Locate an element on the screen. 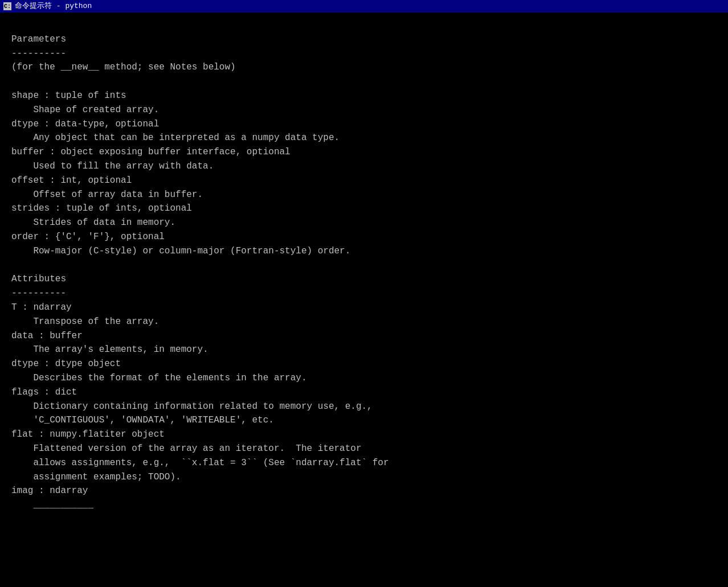 The width and height of the screenshot is (728, 587). terminal-line: Flattened version of the array as an ite… is located at coordinates (364, 449).